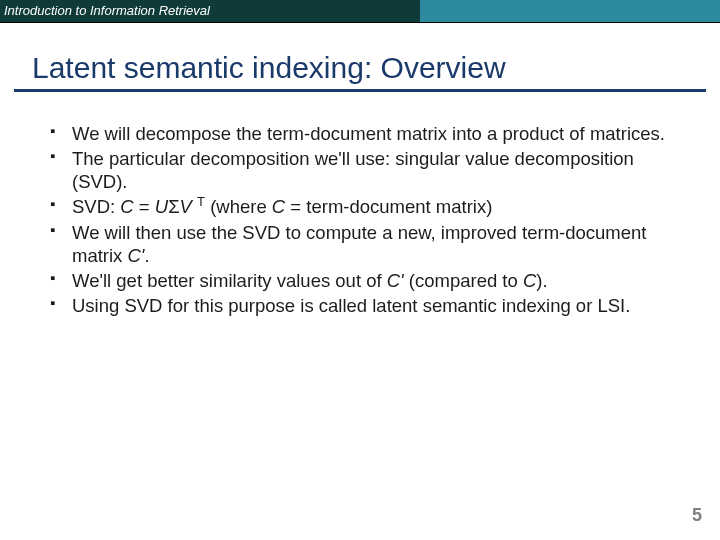 The height and width of the screenshot is (540, 720). Describe the element at coordinates (372, 244) in the screenshot. I see `bullet-item: We will then use the SVD to compute a ne…` at that location.